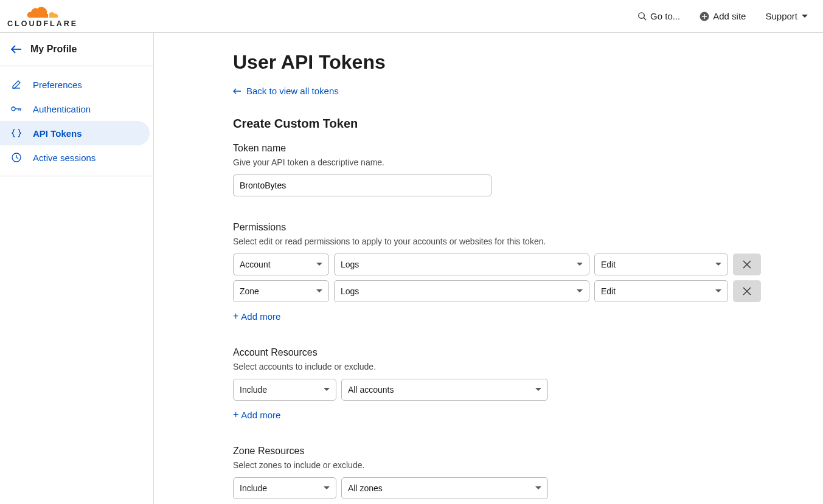 Image resolution: width=823 pixels, height=504 pixels. What do you see at coordinates (498, 162) in the screenshot?
I see `token-name-help: Give your API token a descriptive name.` at bounding box center [498, 162].